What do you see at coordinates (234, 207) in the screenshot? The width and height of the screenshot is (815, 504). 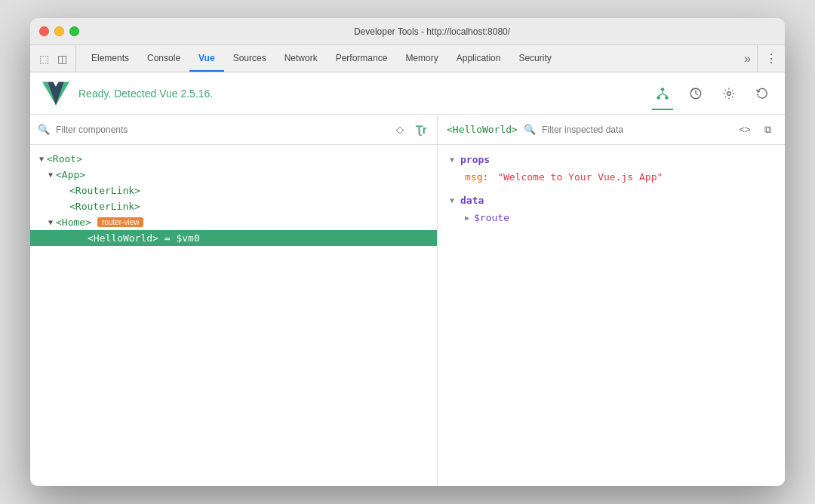 I see `tree-item-routerlink-2: <RouterLink>` at bounding box center [234, 207].